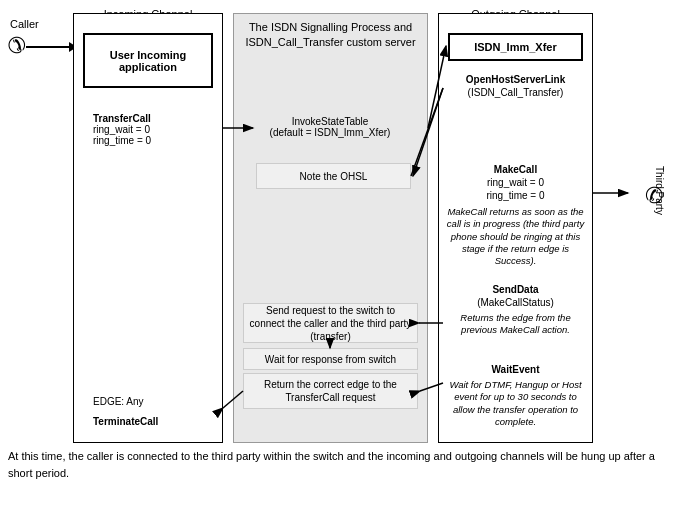 The image size is (676, 513). Describe the element at coordinates (148, 61) in the screenshot. I see `user-app-label: User Incoming application` at that location.